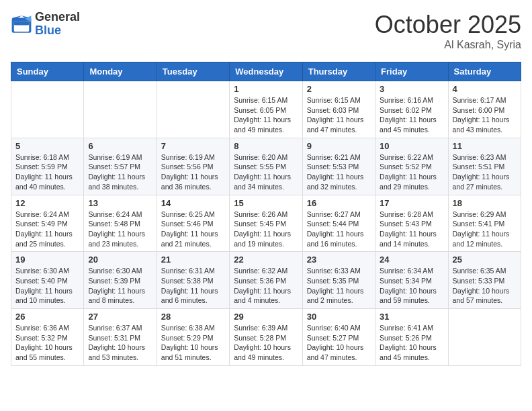 Image resolution: width=532 pixels, height=411 pixels. I want to click on logo-general: General, so click(58, 17).